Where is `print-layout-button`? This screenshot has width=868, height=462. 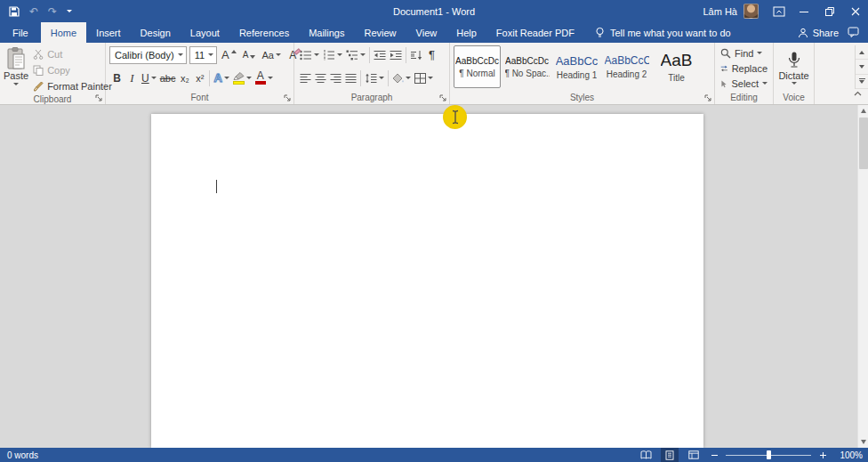 print-layout-button is located at coordinates (670, 455).